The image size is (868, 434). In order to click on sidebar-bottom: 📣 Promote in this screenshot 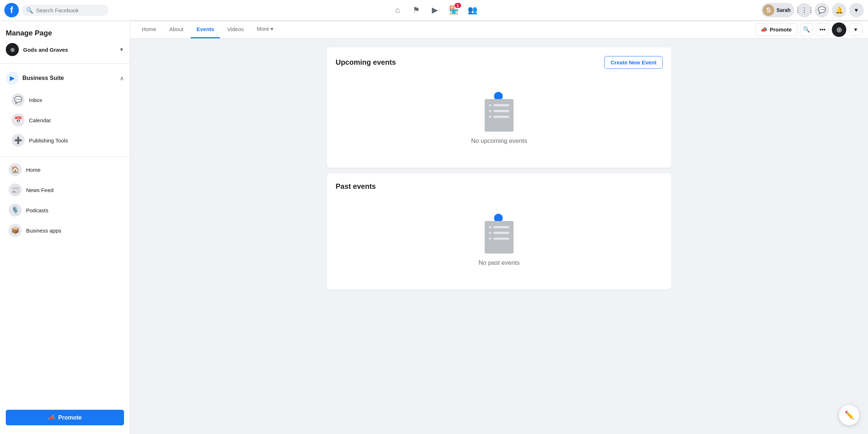, I will do `click(65, 417)`.